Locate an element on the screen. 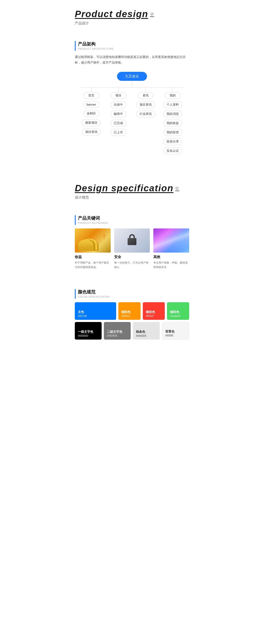 This screenshot has height=644, width=264. colors-title-zh: 颜色规范 is located at coordinates (94, 292).